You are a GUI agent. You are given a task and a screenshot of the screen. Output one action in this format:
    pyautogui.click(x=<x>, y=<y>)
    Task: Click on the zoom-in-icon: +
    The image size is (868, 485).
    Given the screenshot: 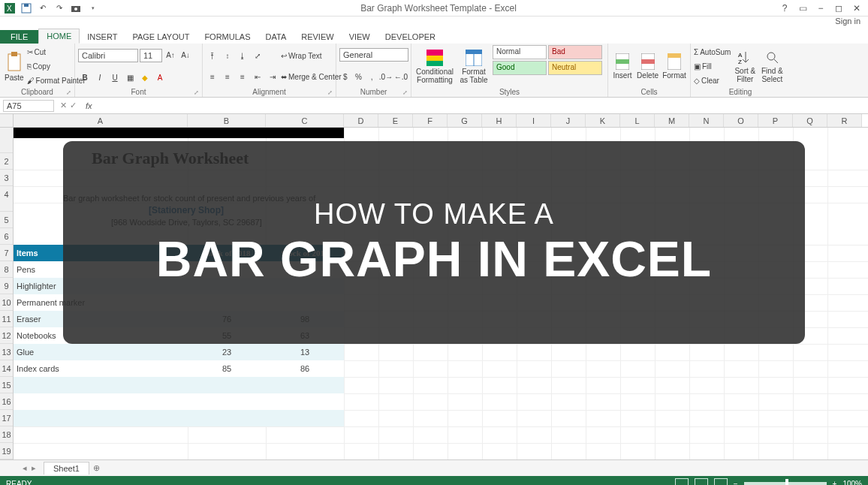 What is the action you would take?
    pyautogui.click(x=835, y=483)
    